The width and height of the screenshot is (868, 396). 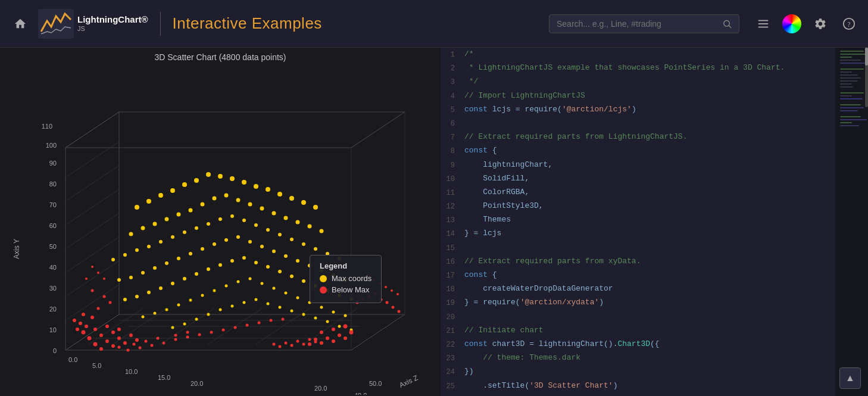 What do you see at coordinates (452, 344) in the screenshot?
I see `line-number: 22` at bounding box center [452, 344].